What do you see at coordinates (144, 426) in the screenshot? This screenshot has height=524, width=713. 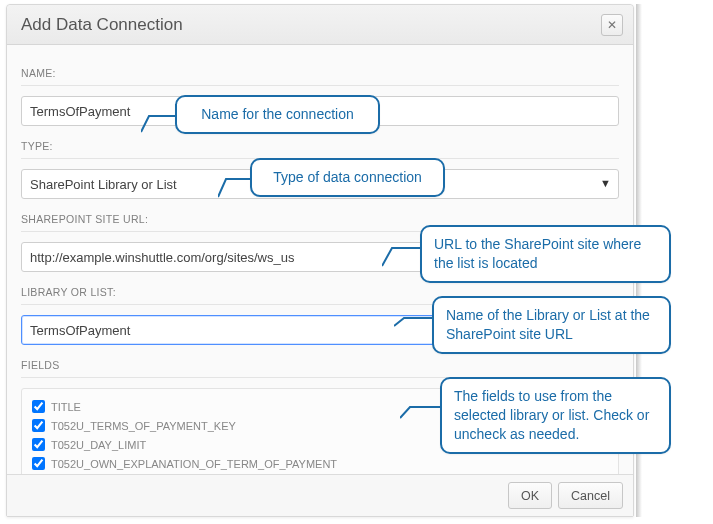 I see `field-label: T052U_TERMS_OF_PAYMENT_KEY` at bounding box center [144, 426].